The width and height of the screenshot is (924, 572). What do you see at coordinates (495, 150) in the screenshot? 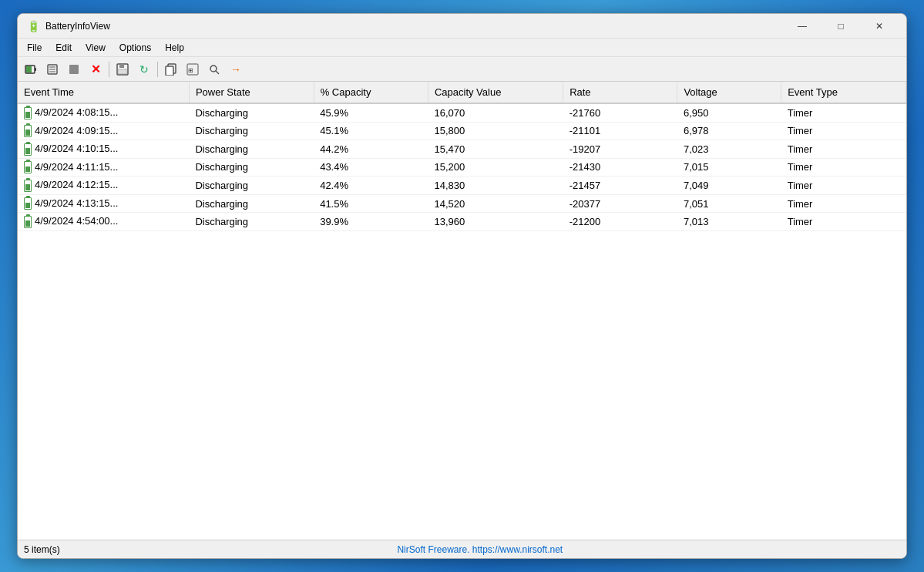
I see `cell-capacity-value: 15,470` at bounding box center [495, 150].